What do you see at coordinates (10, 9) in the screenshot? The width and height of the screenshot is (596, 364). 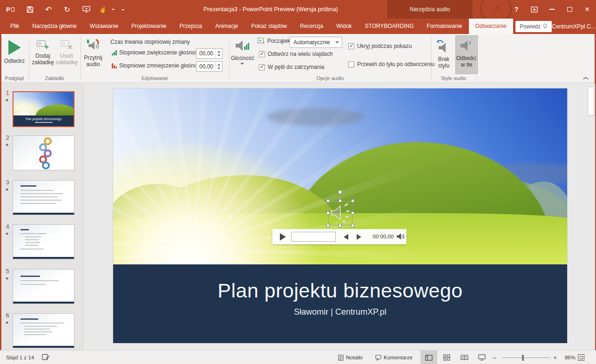 I see `powerpoint-logo-icon: P` at bounding box center [10, 9].